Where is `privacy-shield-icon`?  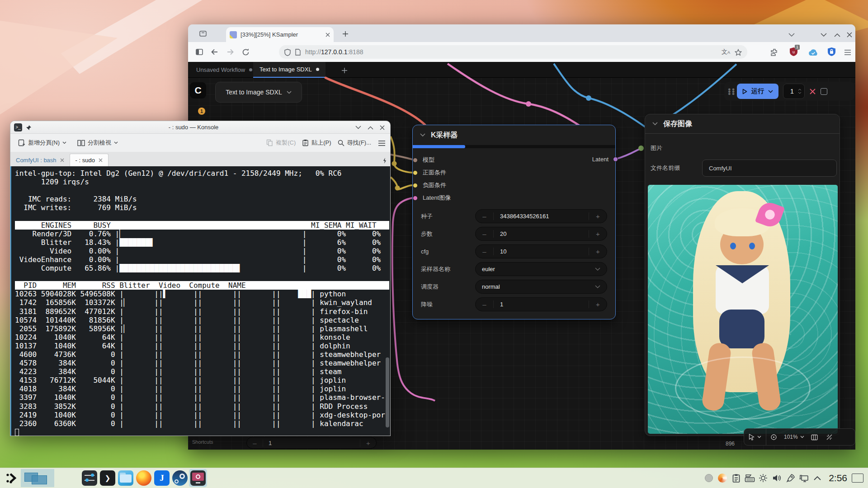
privacy-shield-icon is located at coordinates (832, 52).